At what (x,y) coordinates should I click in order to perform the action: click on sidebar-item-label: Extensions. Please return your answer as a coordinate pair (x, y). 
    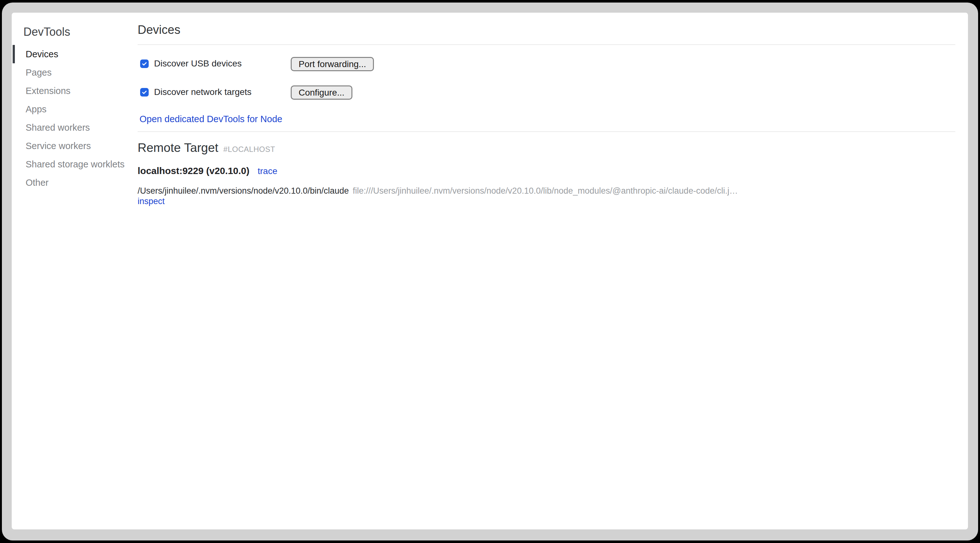
    Looking at the image, I should click on (48, 91).